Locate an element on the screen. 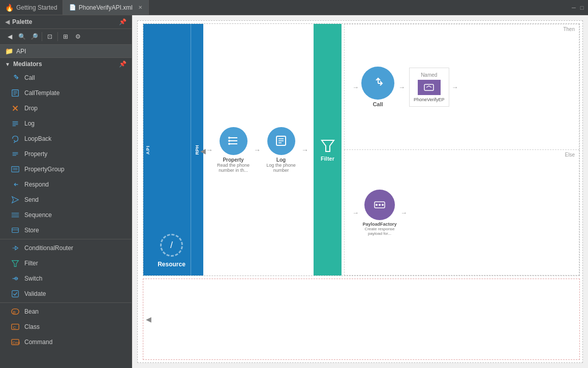  validate-label: Validate is located at coordinates (75, 294).